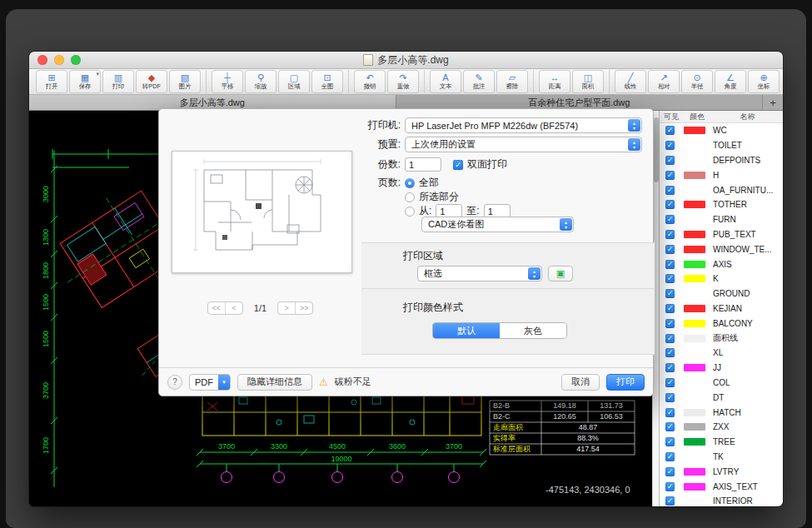 The width and height of the screenshot is (812, 528). I want to click on help-button: ?, so click(175, 382).